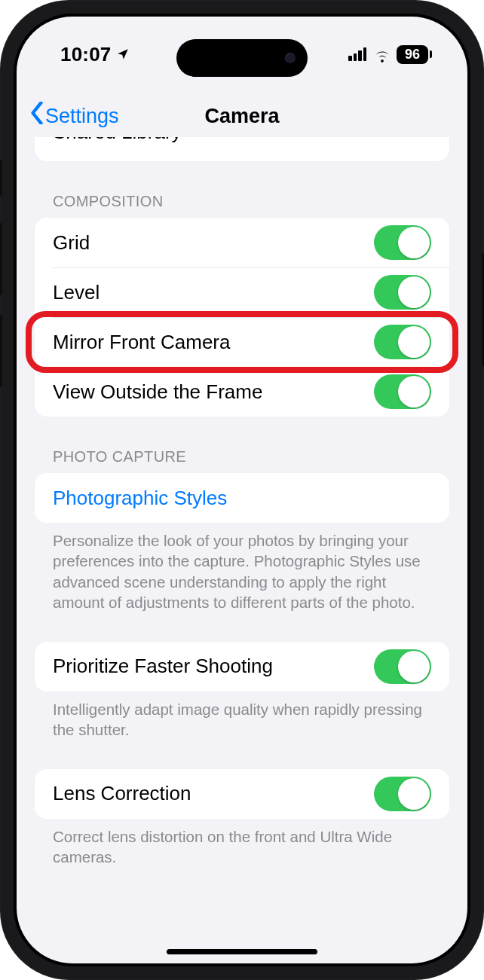 The width and height of the screenshot is (484, 980). Describe the element at coordinates (403, 392) in the screenshot. I see `toggle-view-outside-frame` at that location.